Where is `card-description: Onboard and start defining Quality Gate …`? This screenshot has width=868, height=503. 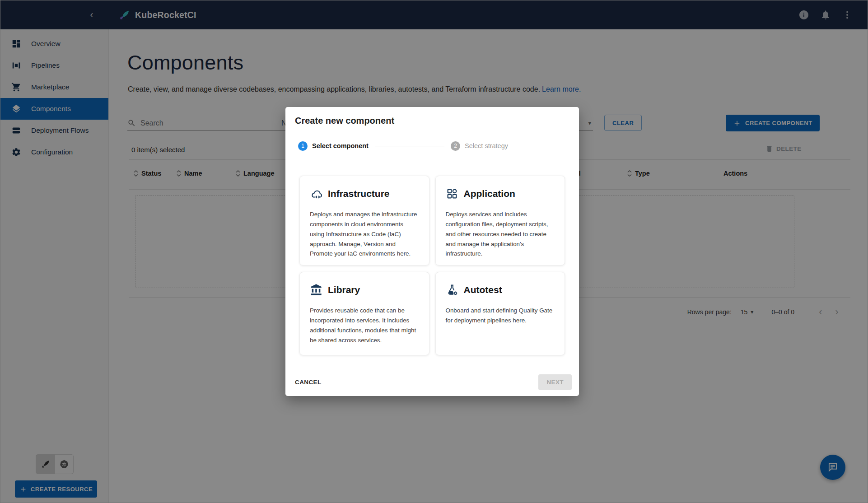 card-description: Onboard and start defining Quality Gate … is located at coordinates (500, 316).